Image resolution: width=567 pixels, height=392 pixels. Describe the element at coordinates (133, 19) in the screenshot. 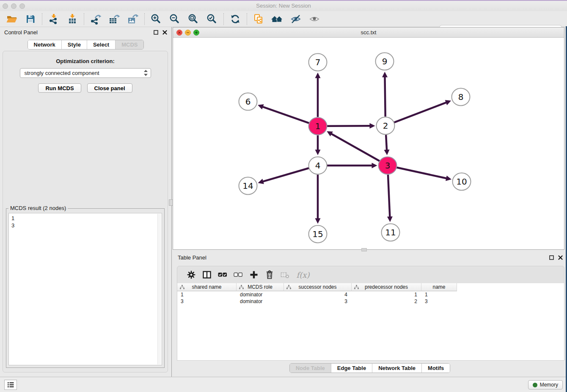

I see `export-image-button` at that location.